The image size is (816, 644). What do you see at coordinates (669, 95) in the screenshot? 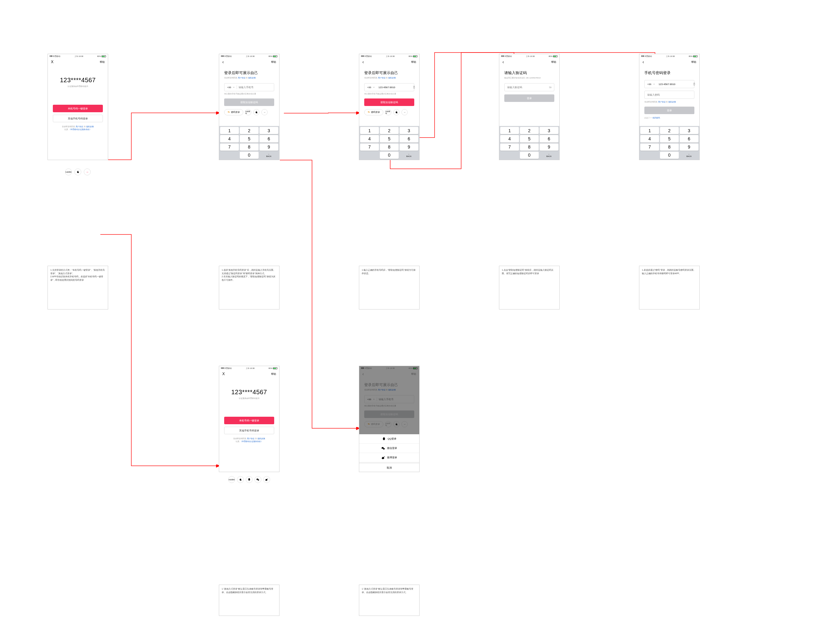
I see `password-input-row` at bounding box center [669, 95].